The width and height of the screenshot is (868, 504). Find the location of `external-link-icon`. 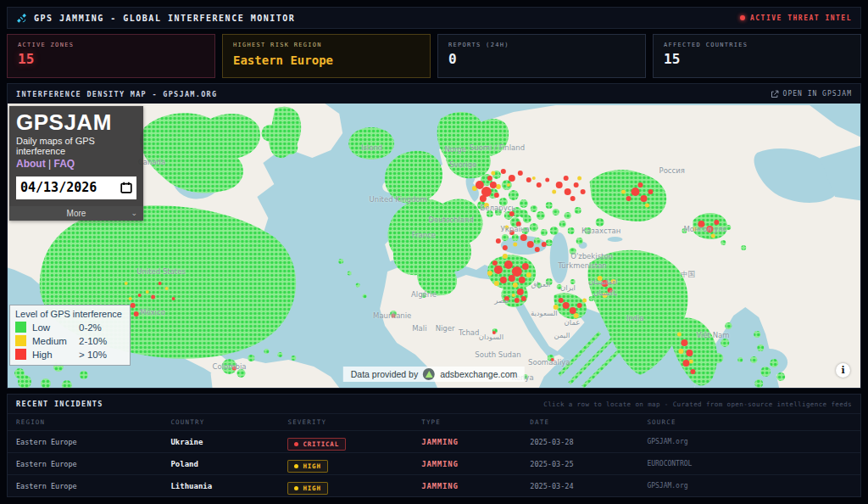

external-link-icon is located at coordinates (775, 94).